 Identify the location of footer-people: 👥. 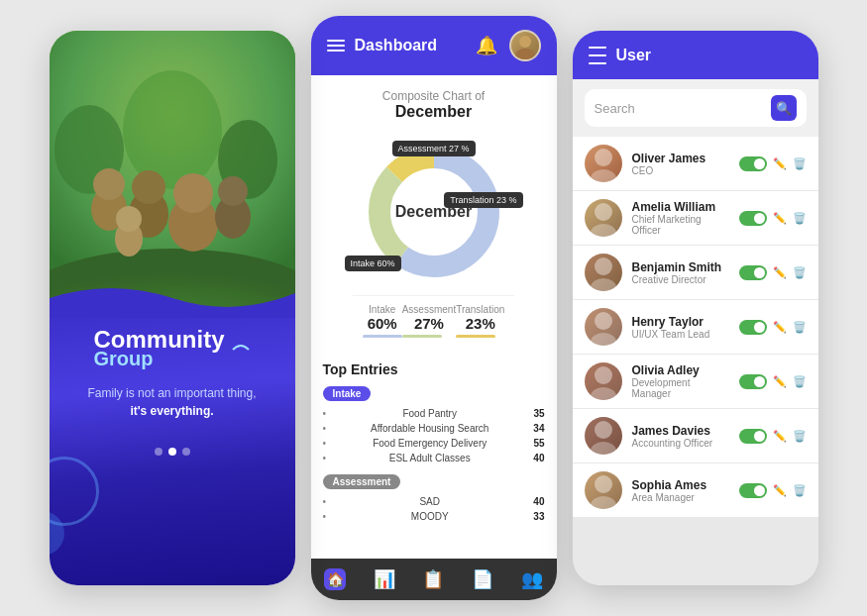
(532, 579).